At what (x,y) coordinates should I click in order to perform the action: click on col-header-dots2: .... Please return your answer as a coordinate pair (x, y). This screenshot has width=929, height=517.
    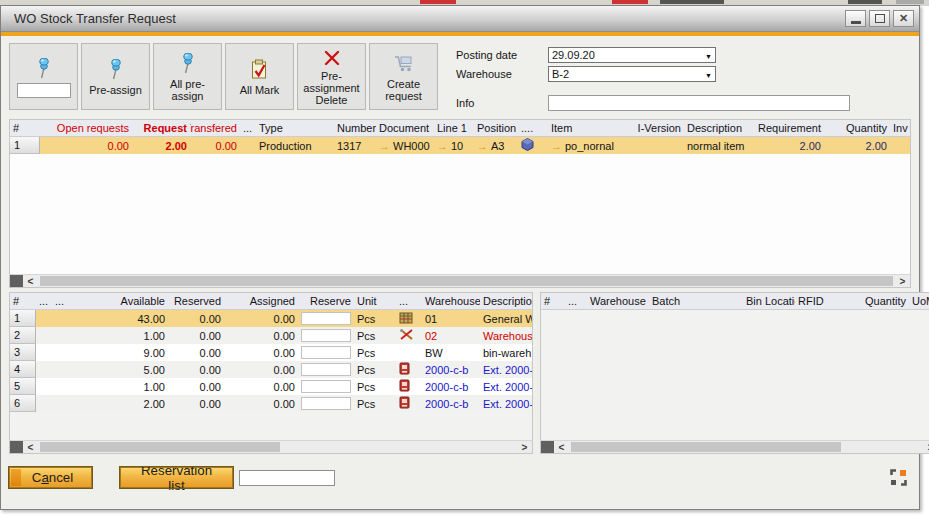
    Looking at the image, I should click on (73, 301).